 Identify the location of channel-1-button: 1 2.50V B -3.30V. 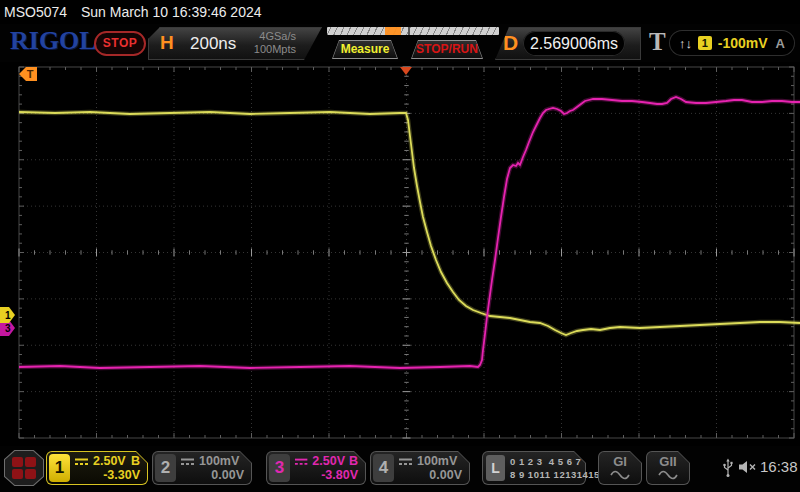
(97, 468).